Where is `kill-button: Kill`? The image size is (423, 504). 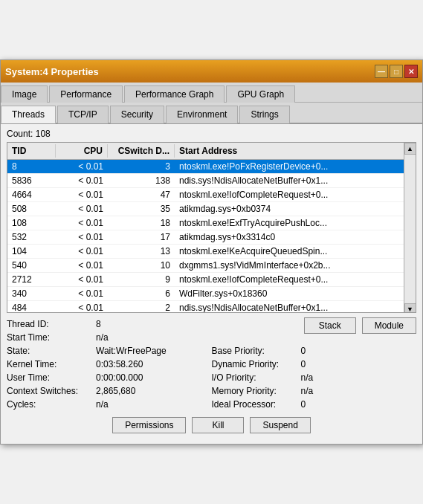
kill-button: Kill is located at coordinates (218, 425).